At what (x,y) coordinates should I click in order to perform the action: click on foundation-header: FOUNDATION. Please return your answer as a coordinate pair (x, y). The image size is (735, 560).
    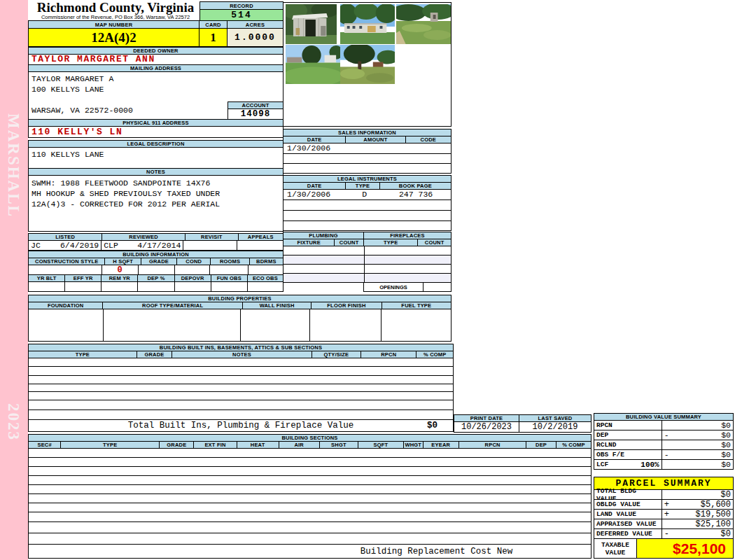
    Looking at the image, I should click on (66, 305).